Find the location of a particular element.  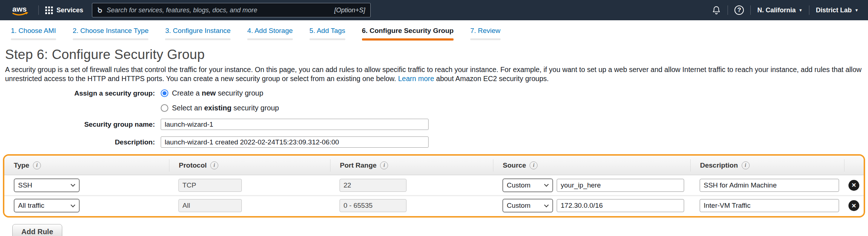

tab-add-tags: 5. Add Tags is located at coordinates (327, 34).